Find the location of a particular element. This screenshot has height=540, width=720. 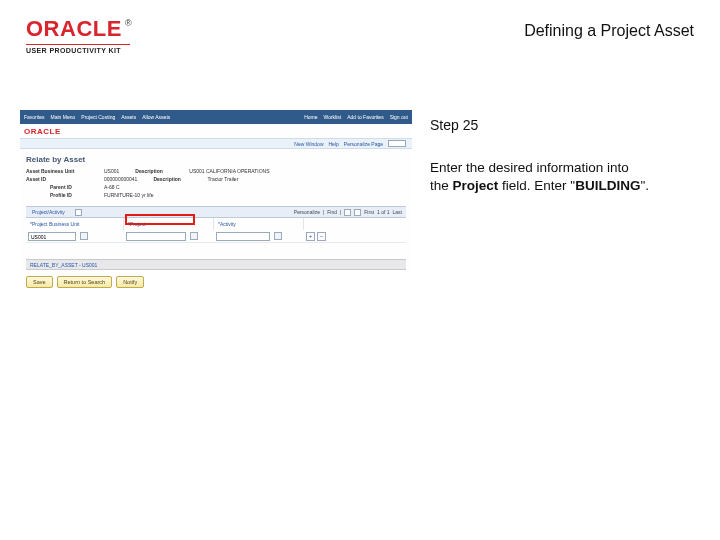

grid-personalize-link: Personalize is located at coordinates (307, 212).